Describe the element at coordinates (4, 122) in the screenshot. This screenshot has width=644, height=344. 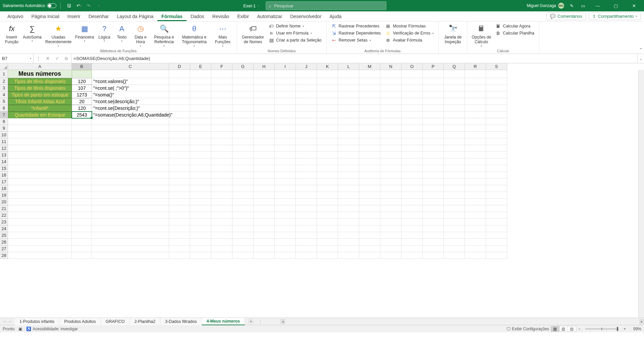
I see `row-header: 8` at that location.